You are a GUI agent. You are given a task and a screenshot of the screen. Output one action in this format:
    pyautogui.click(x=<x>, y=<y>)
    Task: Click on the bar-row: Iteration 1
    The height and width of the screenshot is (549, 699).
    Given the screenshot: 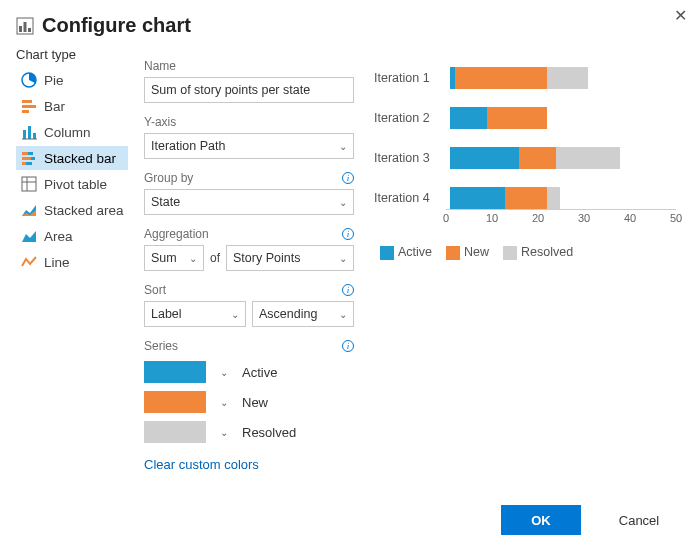 What is the action you would take?
    pyautogui.click(x=528, y=78)
    